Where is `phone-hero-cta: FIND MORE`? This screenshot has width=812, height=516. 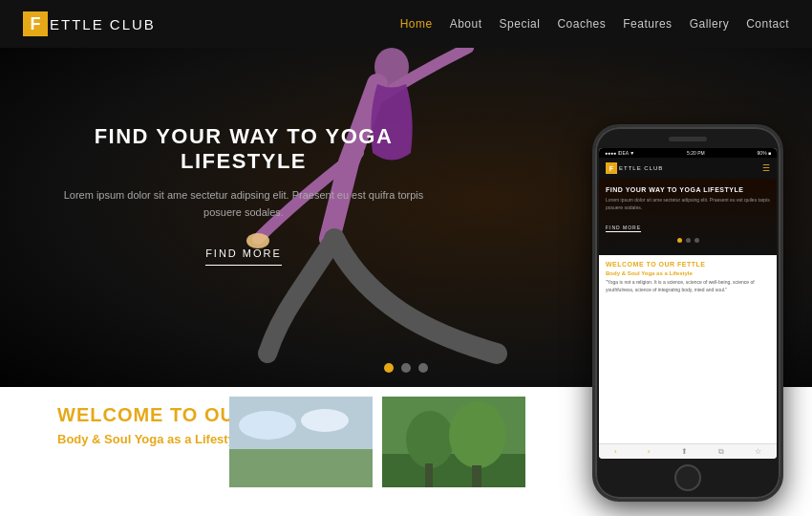
phone-hero-cta: FIND MORE is located at coordinates (623, 228).